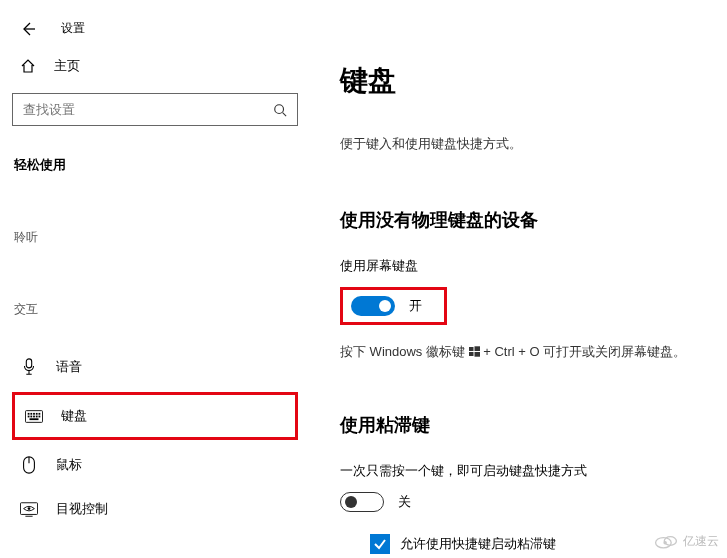 The height and width of the screenshot is (558, 727). Describe the element at coordinates (394, 306) in the screenshot. I see `highlight-toggle: 开` at that location.